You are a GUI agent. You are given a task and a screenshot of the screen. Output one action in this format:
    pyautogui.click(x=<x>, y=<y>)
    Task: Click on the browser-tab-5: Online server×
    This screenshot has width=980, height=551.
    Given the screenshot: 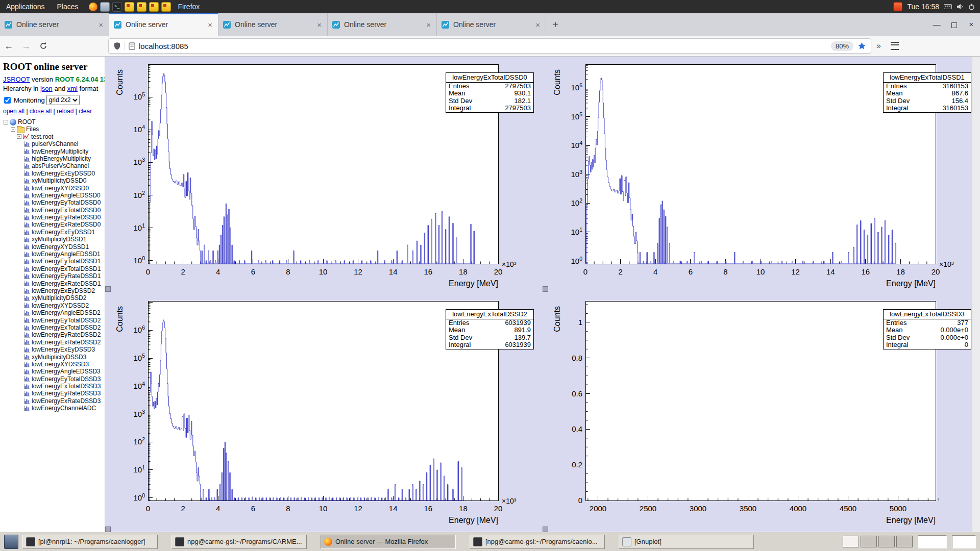 What is the action you would take?
    pyautogui.click(x=492, y=24)
    